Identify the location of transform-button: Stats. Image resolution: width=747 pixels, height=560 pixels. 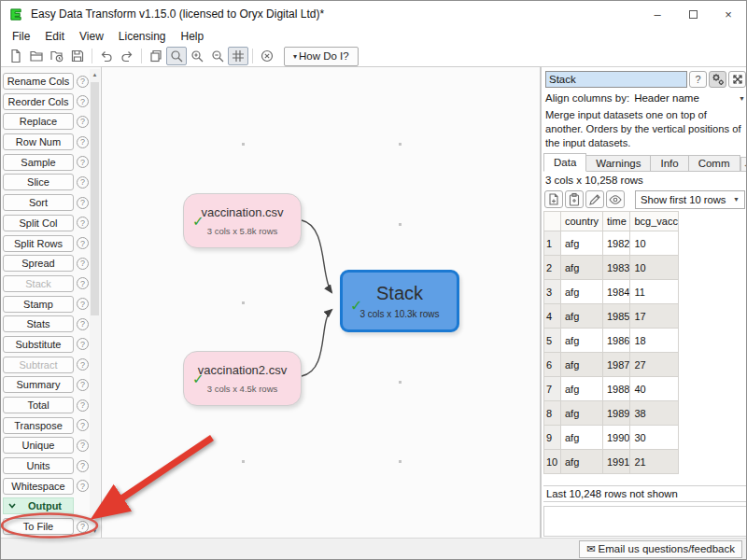
(38, 324).